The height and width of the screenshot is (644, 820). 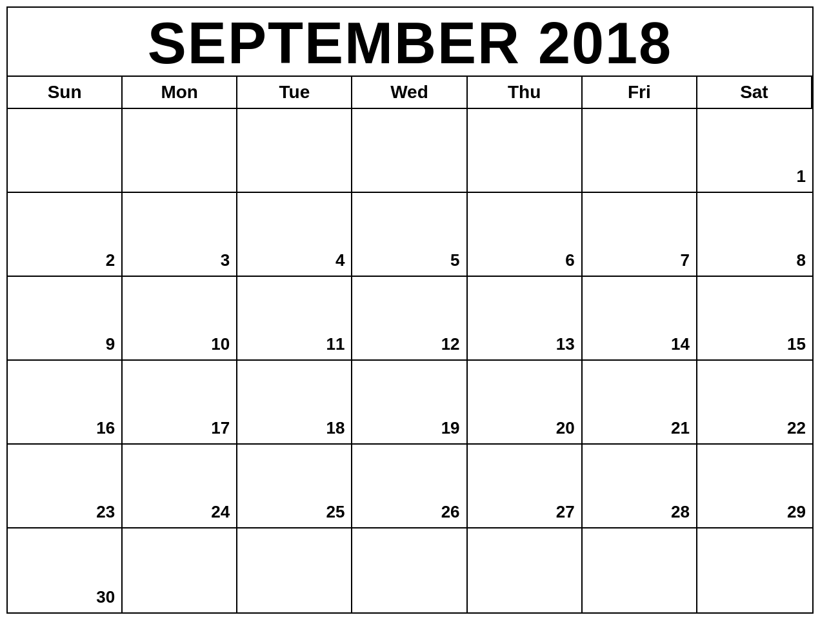 What do you see at coordinates (221, 428) in the screenshot?
I see `day-number: 17` at bounding box center [221, 428].